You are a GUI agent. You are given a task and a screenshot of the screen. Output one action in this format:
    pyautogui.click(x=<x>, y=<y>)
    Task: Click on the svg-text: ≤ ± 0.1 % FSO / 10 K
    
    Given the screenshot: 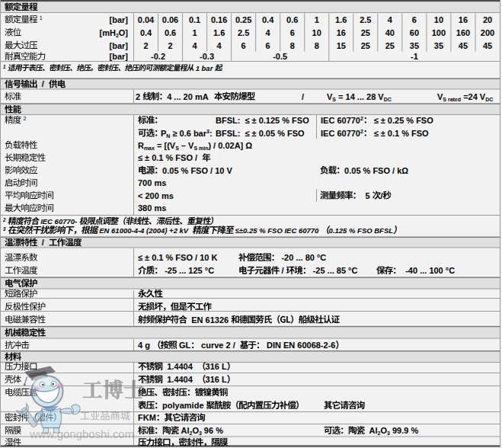 What is the action you would take?
    pyautogui.click(x=177, y=258)
    